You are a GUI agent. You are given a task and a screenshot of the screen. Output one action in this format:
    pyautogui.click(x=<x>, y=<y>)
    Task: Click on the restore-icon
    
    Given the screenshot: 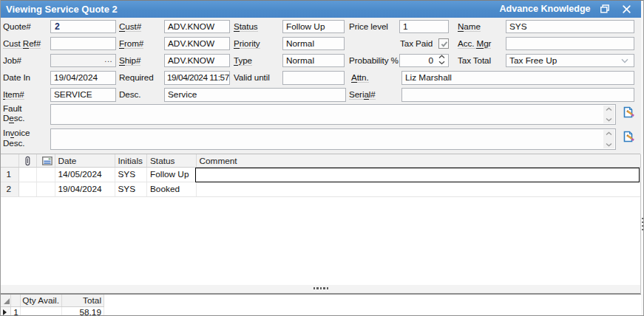 What is the action you would take?
    pyautogui.click(x=605, y=9)
    